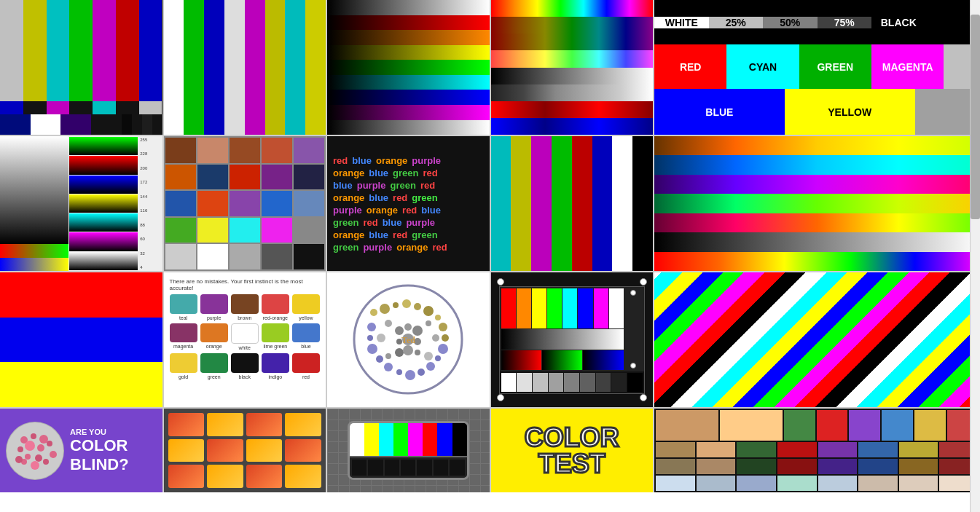 The height and width of the screenshot is (512, 980). What do you see at coordinates (214, 377) in the screenshot?
I see `swatch-label: green` at bounding box center [214, 377].